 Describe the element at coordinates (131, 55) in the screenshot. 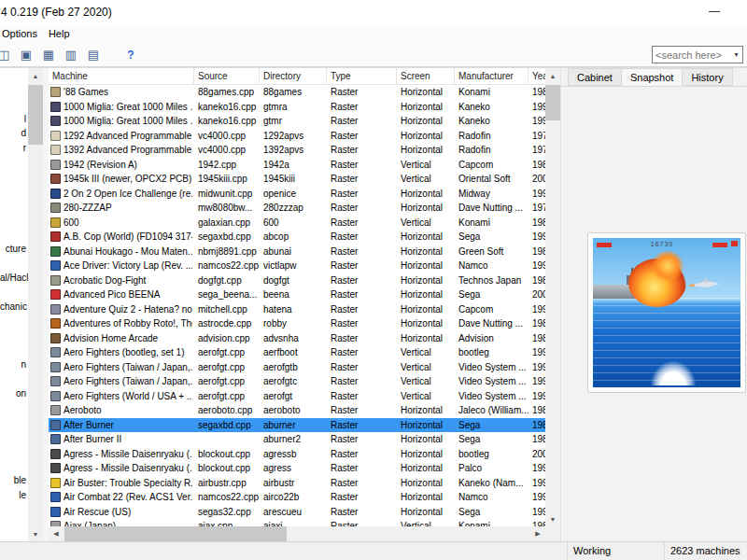

I see `help-icon: ?` at that location.